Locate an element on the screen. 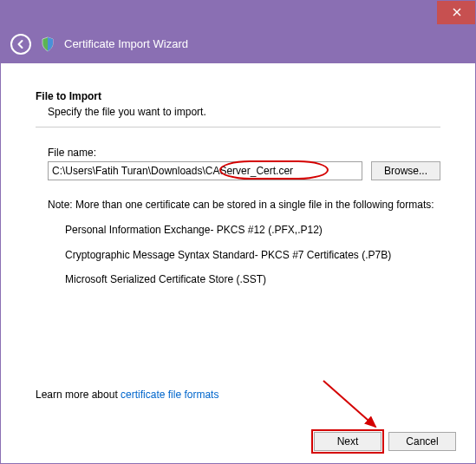 The image size is (476, 464). note-item: Microsoft Serialized Certificate Store (… is located at coordinates (245, 279).